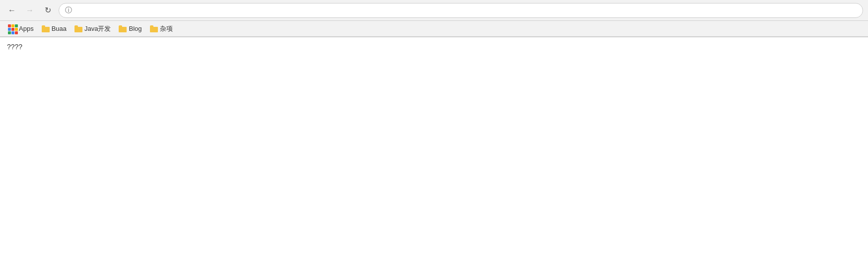  Describe the element at coordinates (48, 10) in the screenshot. I see `refresh-button: ↻` at that location.